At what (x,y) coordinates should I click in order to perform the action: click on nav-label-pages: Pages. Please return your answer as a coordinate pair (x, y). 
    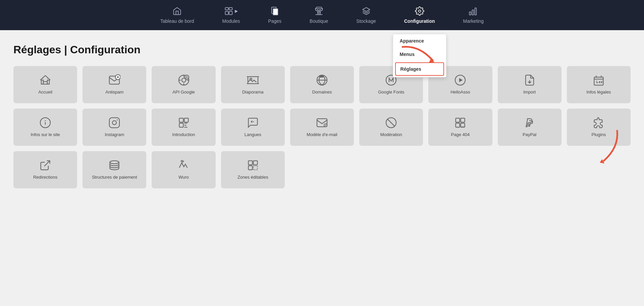
    Looking at the image, I should click on (275, 21).